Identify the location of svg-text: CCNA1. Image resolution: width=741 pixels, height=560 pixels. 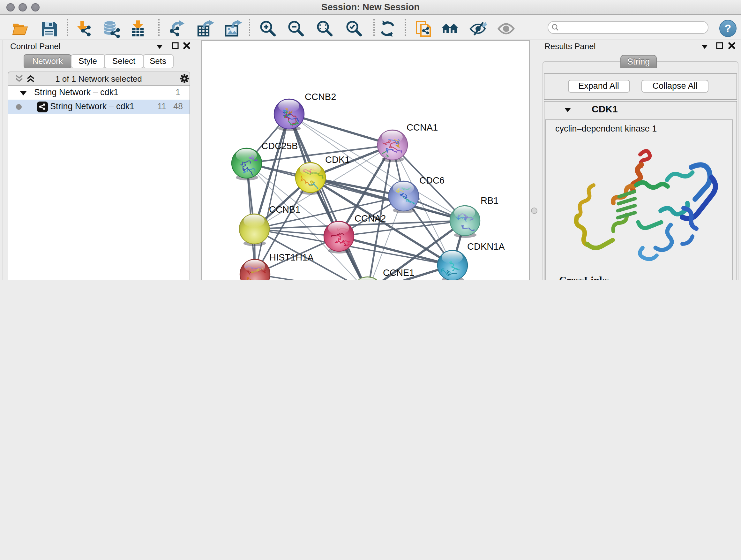
(422, 127).